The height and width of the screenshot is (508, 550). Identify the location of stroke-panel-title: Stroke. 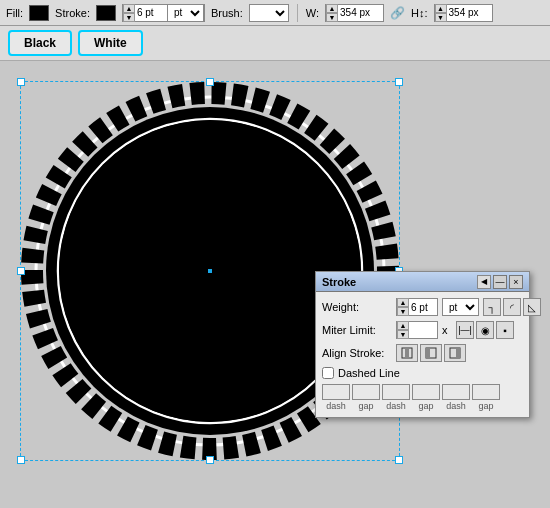
(339, 282).